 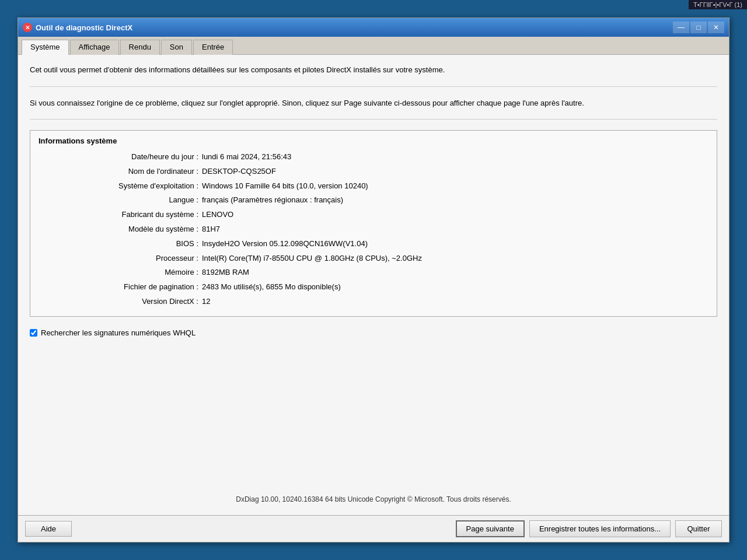 I want to click on table-row: BIOS : InsydeH2O Version 05.12.098QCN16W…, so click(x=374, y=244).